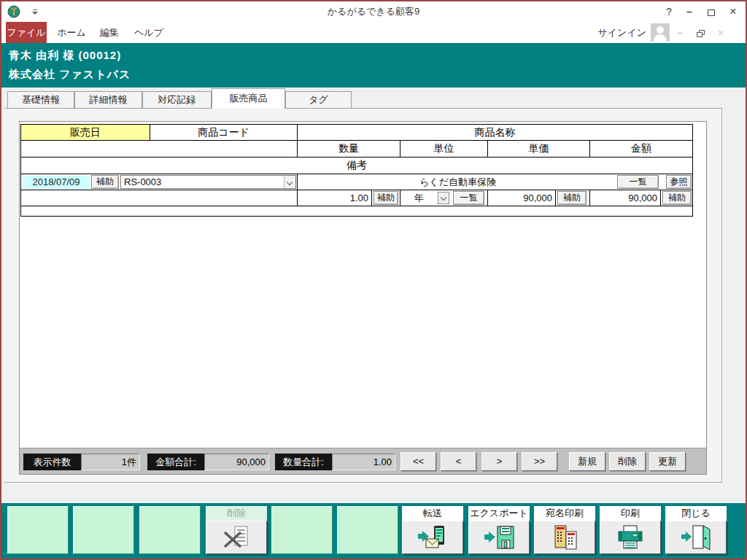 The image size is (747, 560). What do you see at coordinates (711, 12) in the screenshot?
I see `maximize-button` at bounding box center [711, 12].